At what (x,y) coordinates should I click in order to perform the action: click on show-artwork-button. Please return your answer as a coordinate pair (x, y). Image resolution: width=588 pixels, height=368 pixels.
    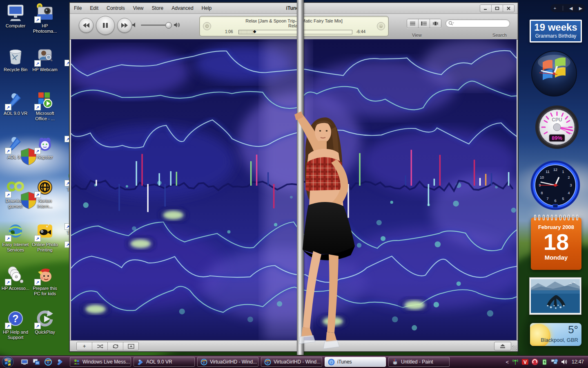
    Looking at the image, I should click on (131, 346).